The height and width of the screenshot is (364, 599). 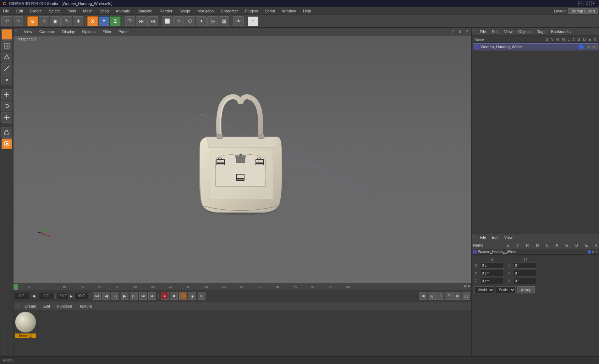 I want to click on fps-input, so click(x=63, y=296).